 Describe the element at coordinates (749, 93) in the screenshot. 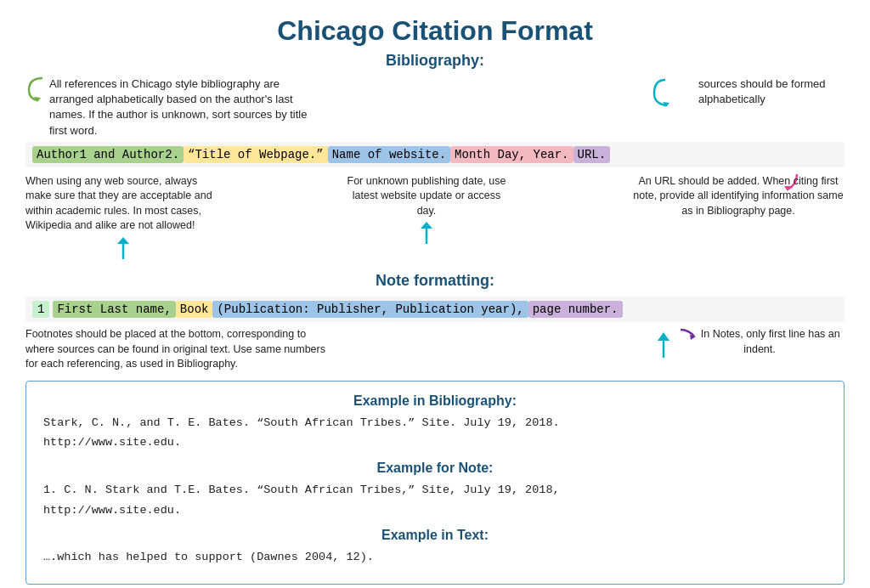

I see `bib-right-note-area: sources should be formed alphabetically` at that location.